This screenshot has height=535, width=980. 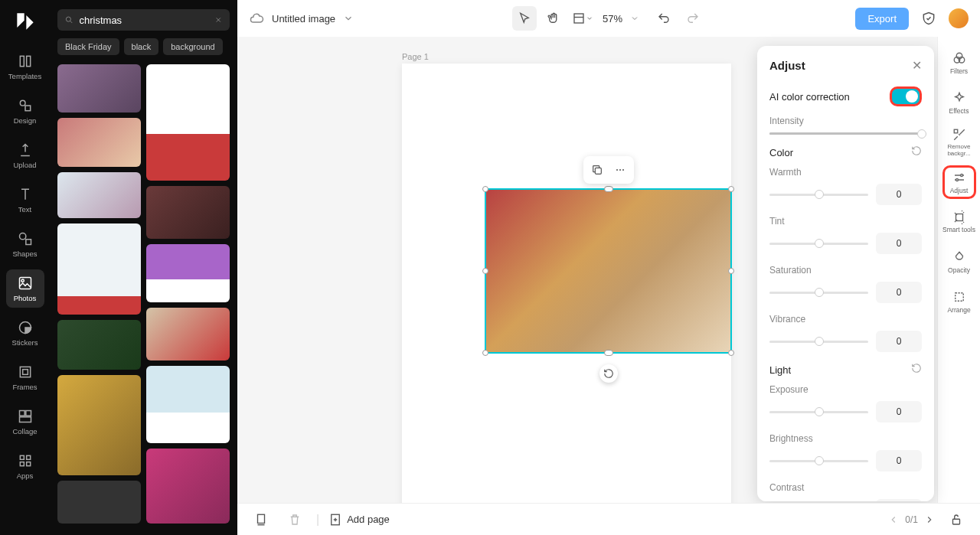 I want to click on app-logo, so click(x=25, y=21).